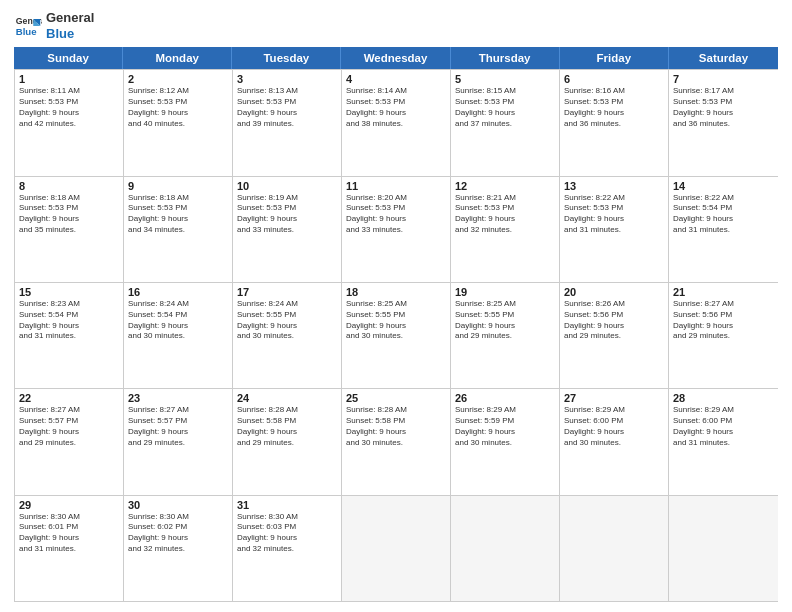  What do you see at coordinates (69, 320) in the screenshot?
I see `day-info: Sunrise: 8:23 AM Sunset: 5:54 PM Dayligh…` at bounding box center [69, 320].